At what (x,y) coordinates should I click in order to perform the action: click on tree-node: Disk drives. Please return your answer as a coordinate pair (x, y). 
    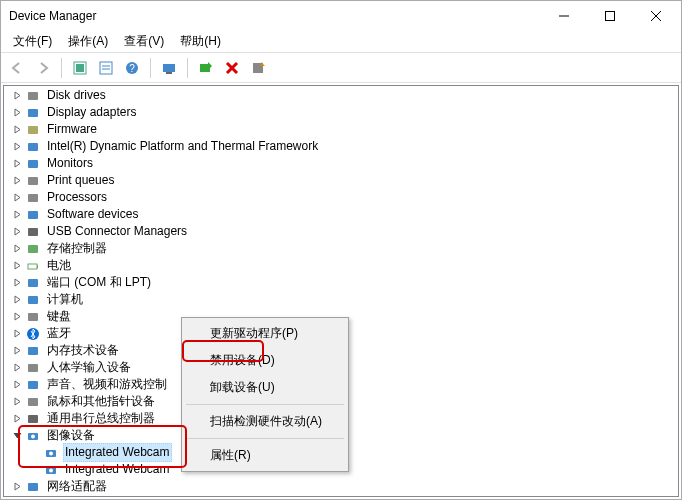
    Looking at the image, I should click on (341, 96).